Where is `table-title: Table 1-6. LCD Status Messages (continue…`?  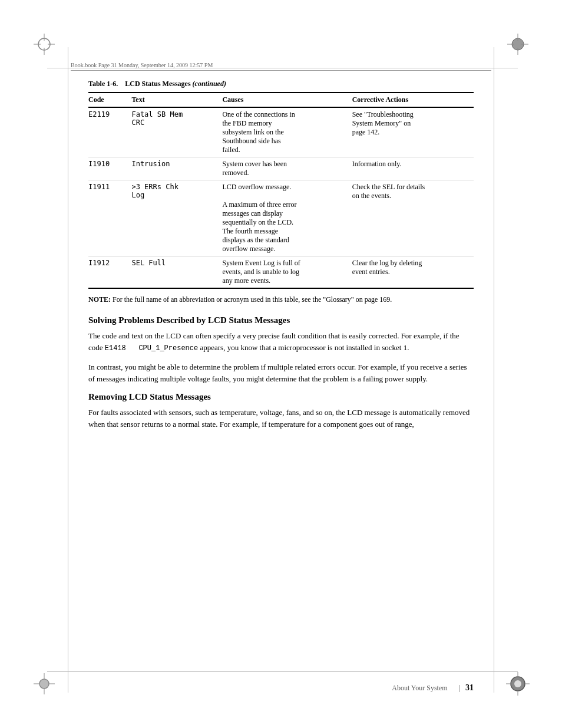 table-title: Table 1-6. LCD Status Messages (continue… is located at coordinates (281, 84).